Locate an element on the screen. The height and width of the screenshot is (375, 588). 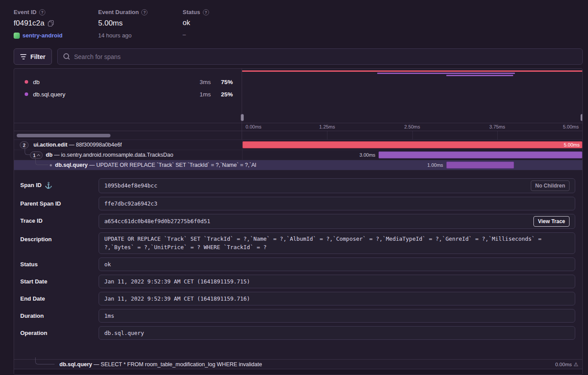
filter-icon is located at coordinates (23, 57).